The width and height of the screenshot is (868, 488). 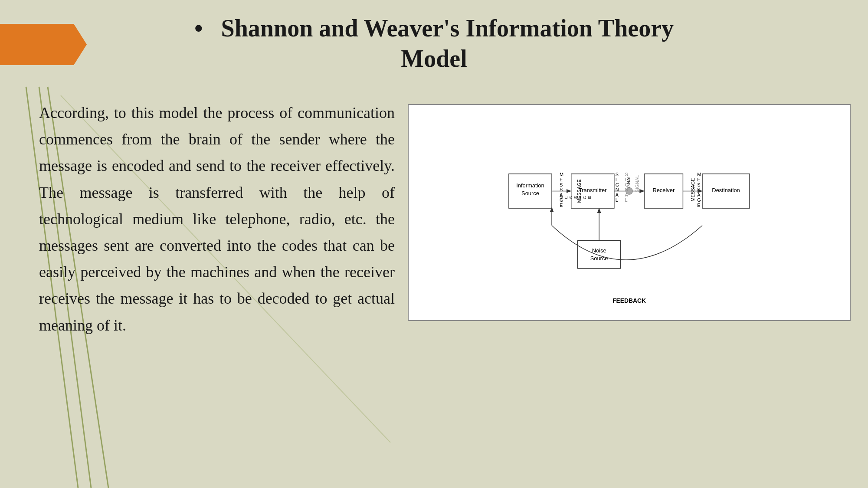 I want to click on svg-text: Information, so click(x=530, y=186).